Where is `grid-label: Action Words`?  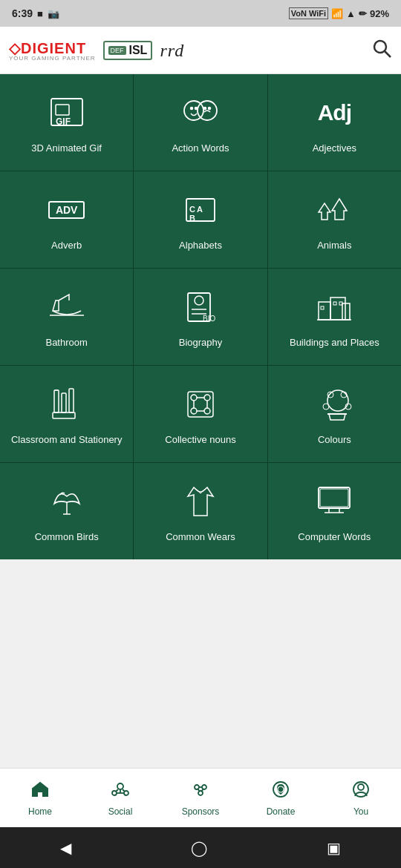
grid-label: Action Words is located at coordinates (200, 148).